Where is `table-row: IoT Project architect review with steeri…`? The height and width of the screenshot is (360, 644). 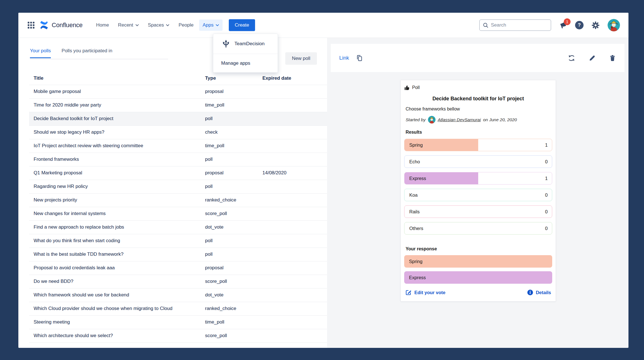
table-row: IoT Project architect review with steeri… is located at coordinates (178, 146).